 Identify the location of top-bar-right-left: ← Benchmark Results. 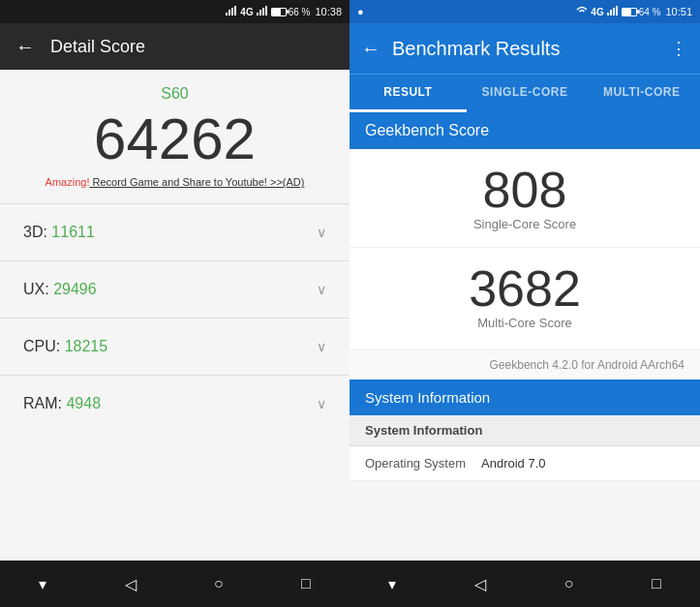
(461, 48).